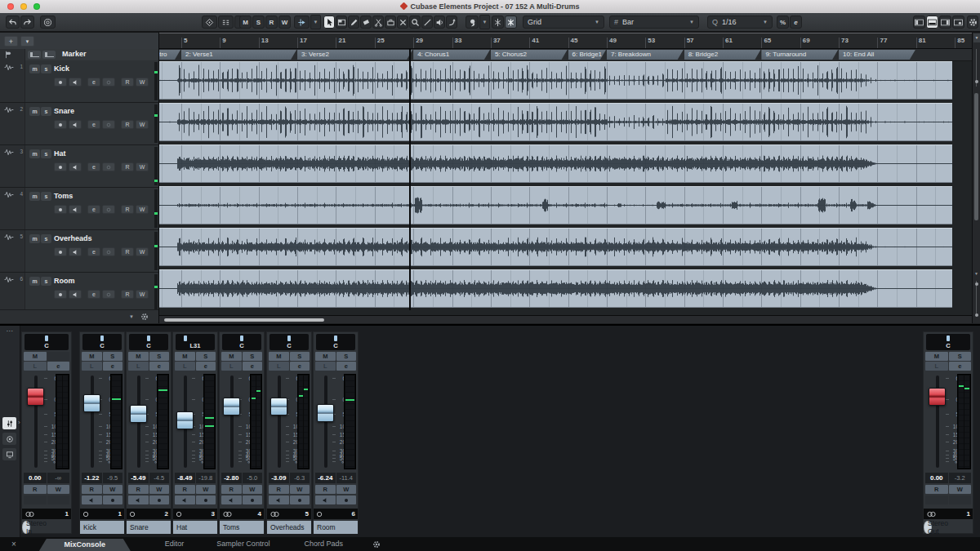  I want to click on marker-chip: 6: Bridge1, so click(587, 55).